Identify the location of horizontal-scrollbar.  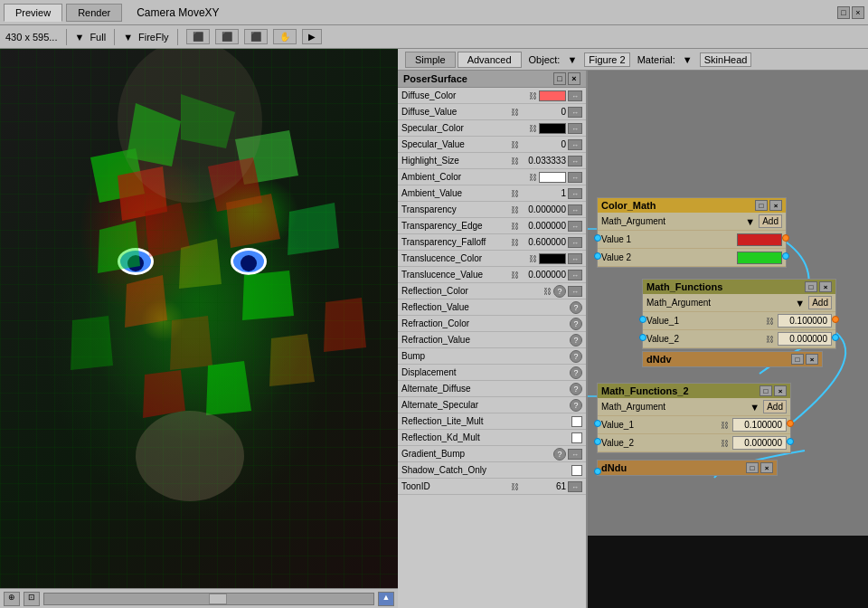
(209, 599).